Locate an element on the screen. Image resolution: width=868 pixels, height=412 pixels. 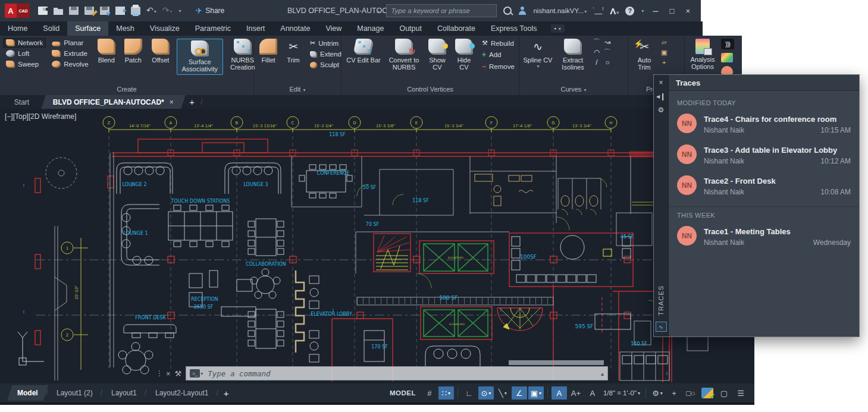
close-button: × is located at coordinates (688, 11).